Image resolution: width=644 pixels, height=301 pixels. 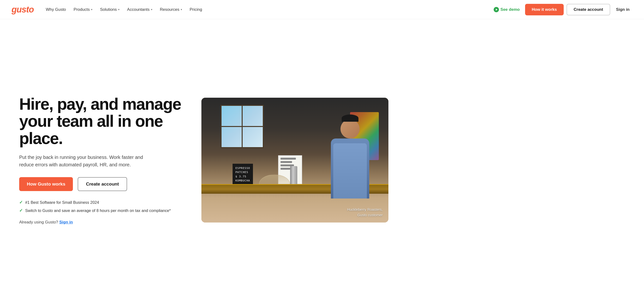 I want to click on nav-label-resources: Resources, so click(x=170, y=10).